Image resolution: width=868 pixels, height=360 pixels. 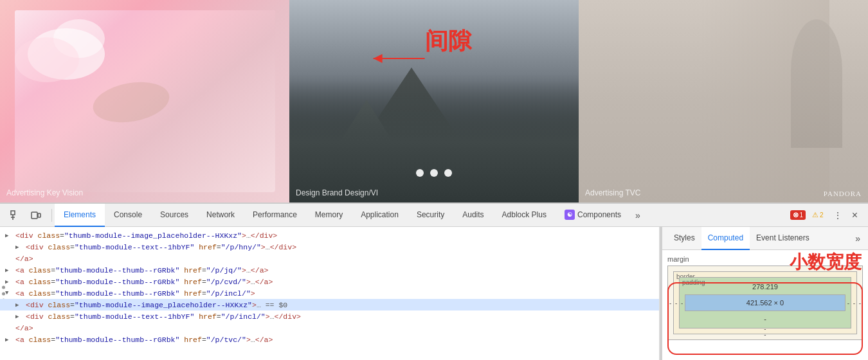 What do you see at coordinates (525, 215) in the screenshot?
I see `tab-adblock: Adblock Plus` at bounding box center [525, 215].